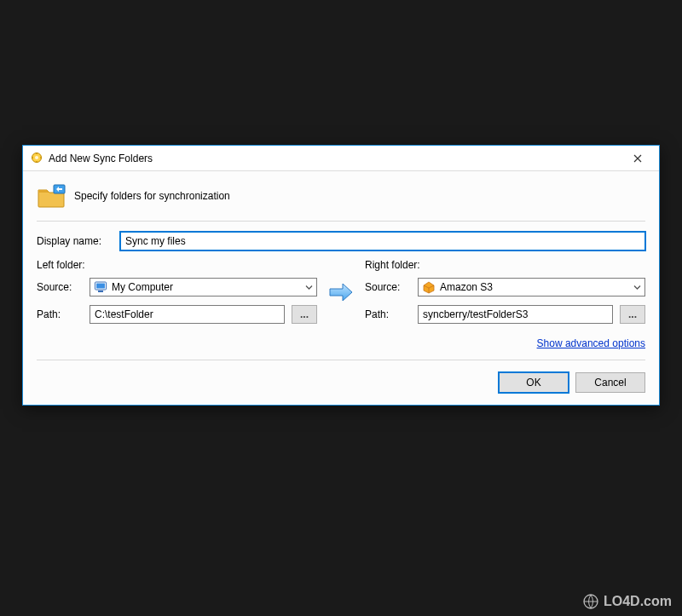  What do you see at coordinates (610, 383) in the screenshot?
I see `cancel-button: Cancel` at bounding box center [610, 383].